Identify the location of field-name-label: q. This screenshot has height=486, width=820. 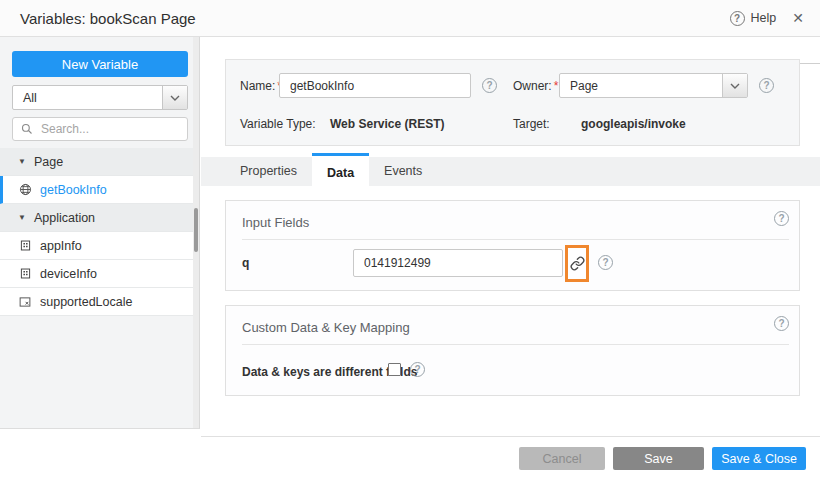
(246, 263).